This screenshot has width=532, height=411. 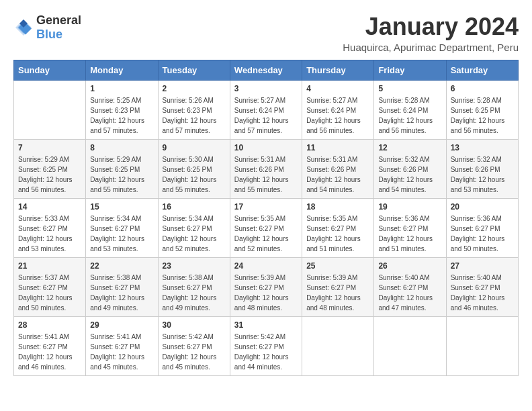 What do you see at coordinates (266, 169) in the screenshot?
I see `day-cell: 10Sunrise: 5:31 AMSunset: 6:26 PMDayligh…` at bounding box center [266, 169].